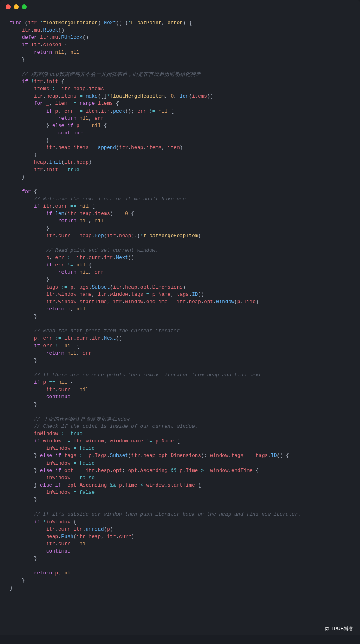  What do you see at coordinates (16, 7) in the screenshot?
I see `minimize-icon` at bounding box center [16, 7].